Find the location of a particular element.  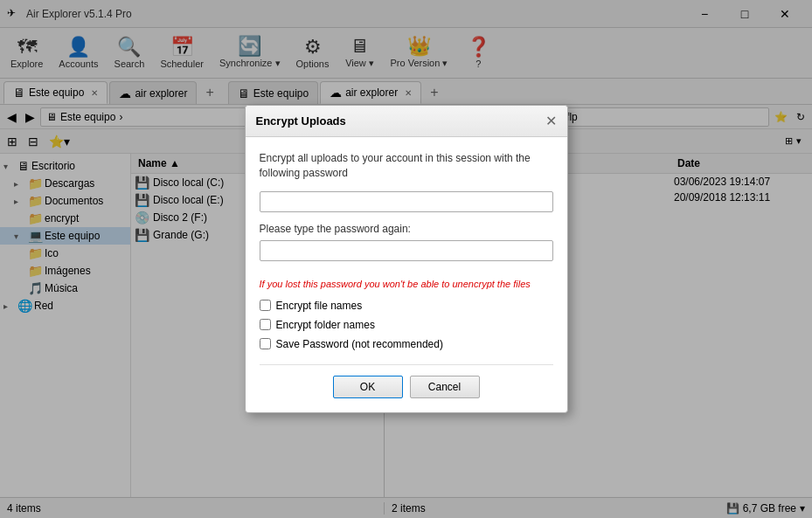

encrypt-filenames-checkbox is located at coordinates (266, 306).